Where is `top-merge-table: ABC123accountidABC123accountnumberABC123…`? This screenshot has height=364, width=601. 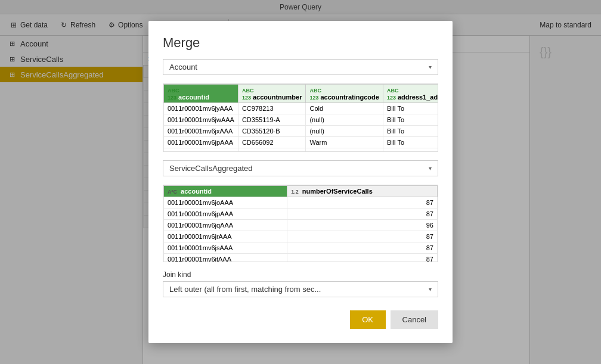
top-merge-table: ABC123accountidABC123accountnumberABC123… is located at coordinates (300, 118).